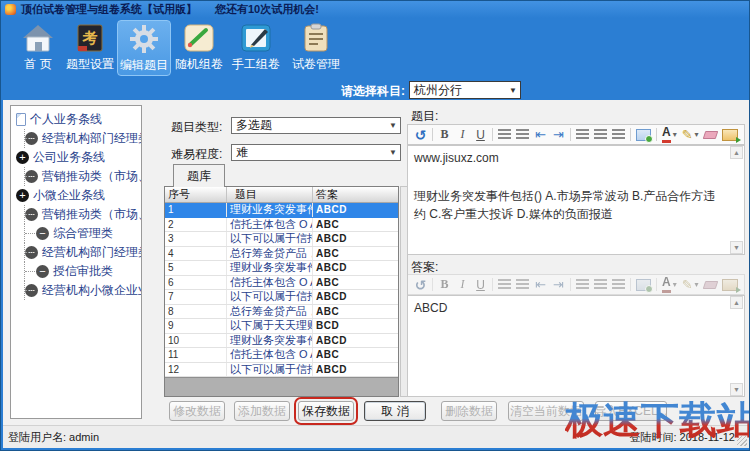 The height and width of the screenshot is (451, 750). Describe the element at coordinates (197, 411) in the screenshot. I see `modify-data-button: 修改数据` at that location.